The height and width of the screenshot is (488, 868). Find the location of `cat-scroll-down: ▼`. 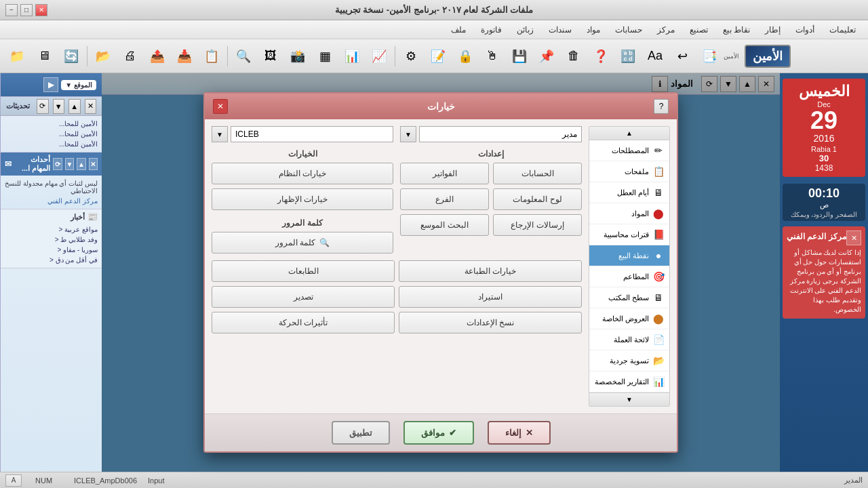

cat-scroll-down: ▼ is located at coordinates (629, 399).